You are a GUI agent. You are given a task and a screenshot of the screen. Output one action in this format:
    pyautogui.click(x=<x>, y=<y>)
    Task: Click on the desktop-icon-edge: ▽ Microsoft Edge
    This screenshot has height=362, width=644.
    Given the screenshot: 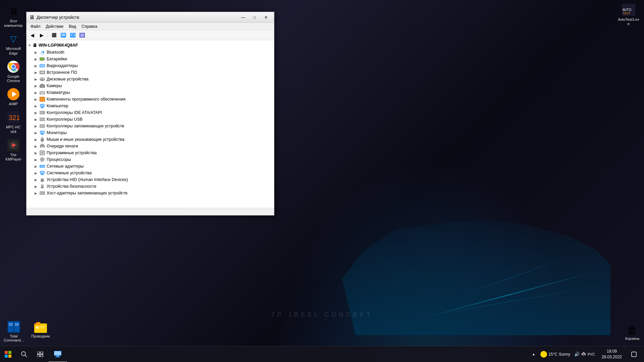 What is the action you would take?
    pyautogui.click(x=13, y=44)
    